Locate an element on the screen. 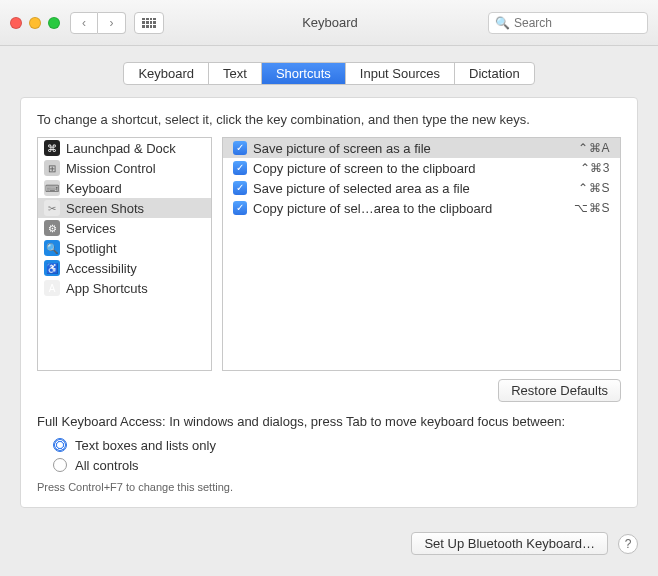  titlebar: ‹ › Keyboard 🔍 is located at coordinates (329, 23).